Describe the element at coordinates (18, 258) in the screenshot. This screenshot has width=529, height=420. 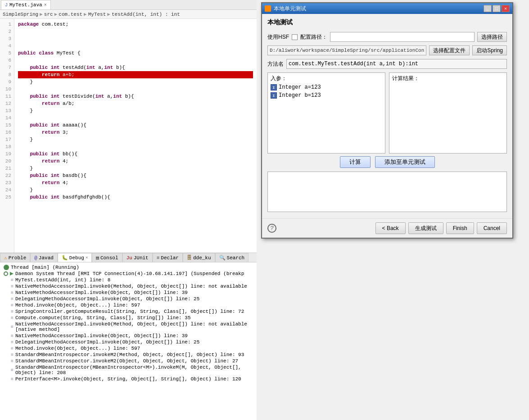
I see `tab-label: Proble` at that location.